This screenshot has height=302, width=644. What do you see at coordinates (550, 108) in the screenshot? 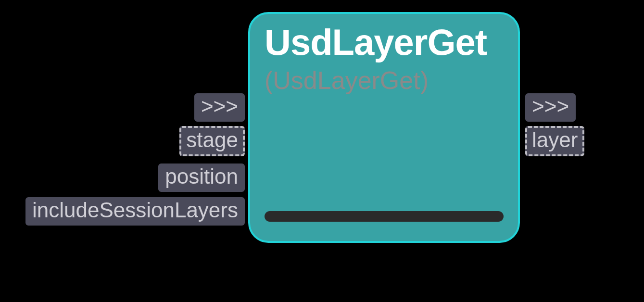
I see `output-port-flow: >>>` at bounding box center [550, 108].